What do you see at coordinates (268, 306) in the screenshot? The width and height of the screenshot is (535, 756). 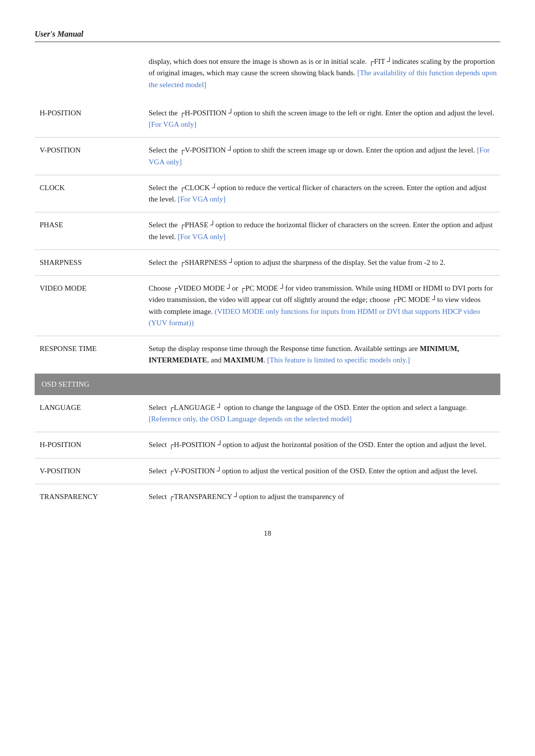 I see `table-row: VIDEO MODE Choose ┌VIDEO MODE ┘or ┌PC MO…` at bounding box center [268, 306].